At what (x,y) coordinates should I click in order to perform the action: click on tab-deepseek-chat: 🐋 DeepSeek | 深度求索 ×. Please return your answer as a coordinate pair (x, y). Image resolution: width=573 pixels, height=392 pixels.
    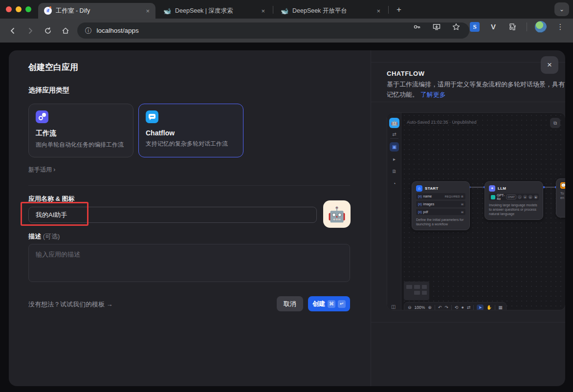
    Looking at the image, I should click on (214, 11).